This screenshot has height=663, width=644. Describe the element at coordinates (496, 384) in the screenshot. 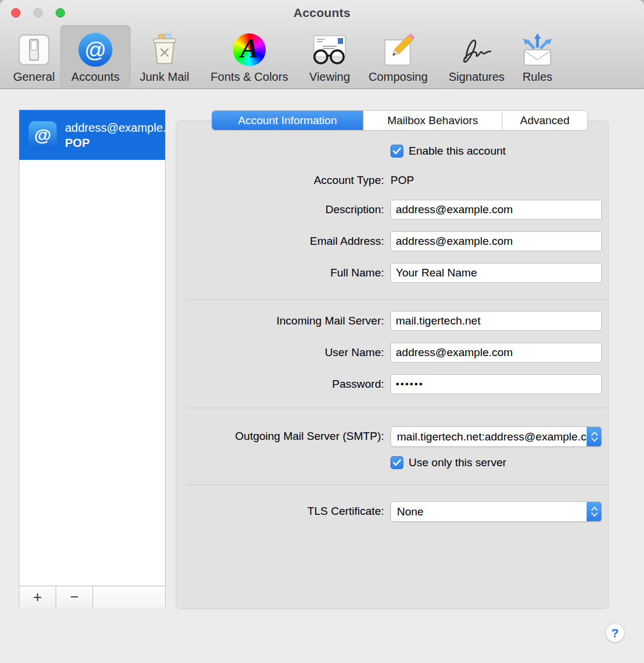

I see `password-field` at that location.